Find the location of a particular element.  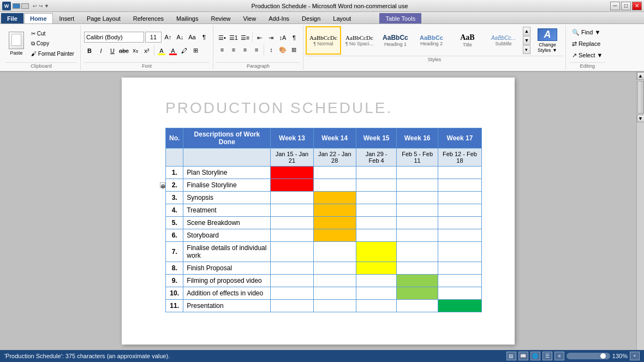

tab-references: References is located at coordinates (148, 19).